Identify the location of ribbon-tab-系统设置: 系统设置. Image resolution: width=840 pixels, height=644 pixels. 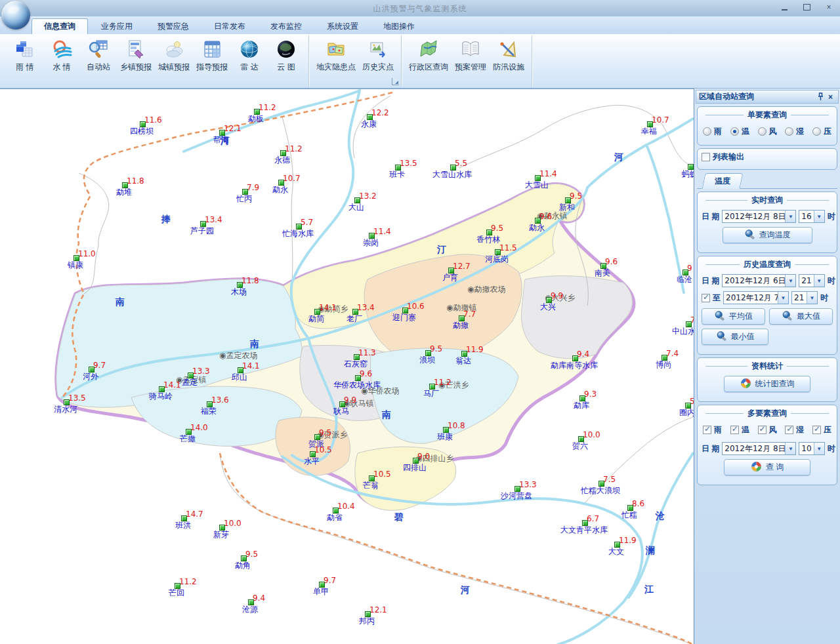
(343, 26).